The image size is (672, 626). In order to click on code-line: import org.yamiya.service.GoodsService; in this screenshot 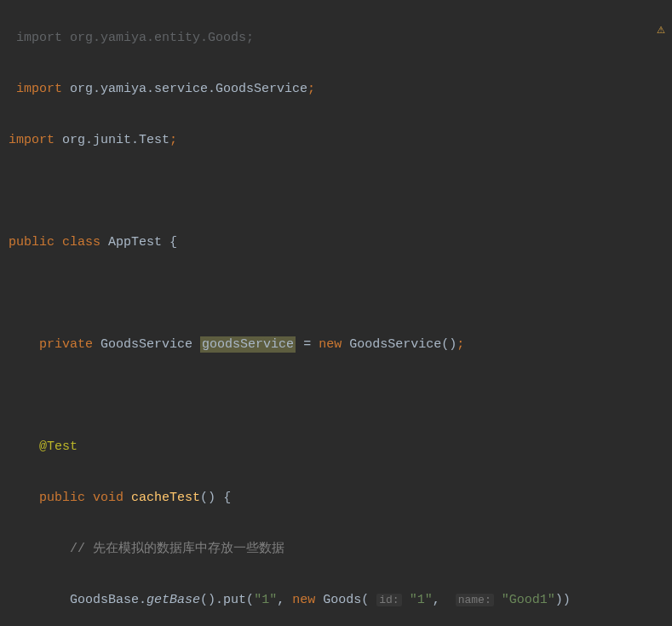, I will do `click(336, 89)`.